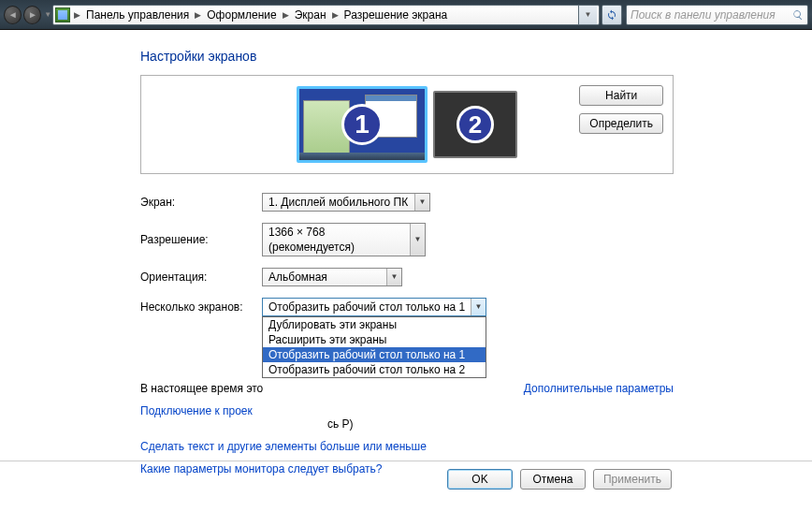 The image size is (812, 512). Describe the element at coordinates (362, 156) in the screenshot. I see `taskbar-icon` at that location.